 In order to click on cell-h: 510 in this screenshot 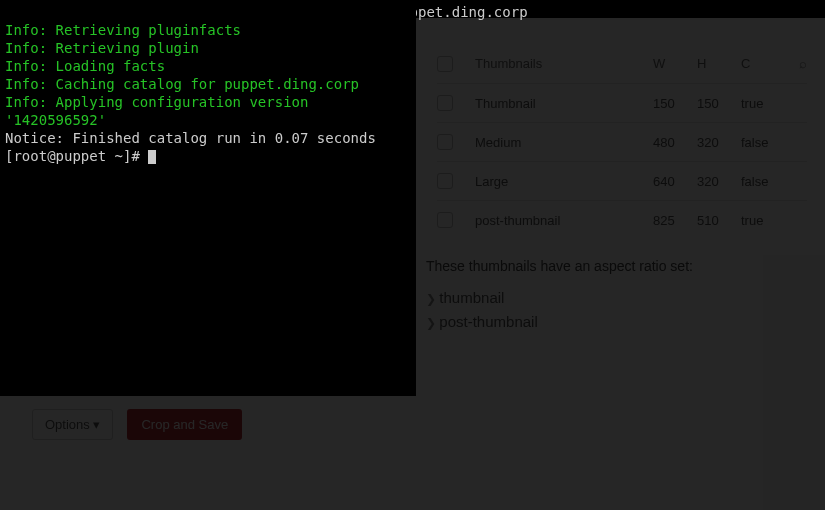, I will do `click(719, 220)`.